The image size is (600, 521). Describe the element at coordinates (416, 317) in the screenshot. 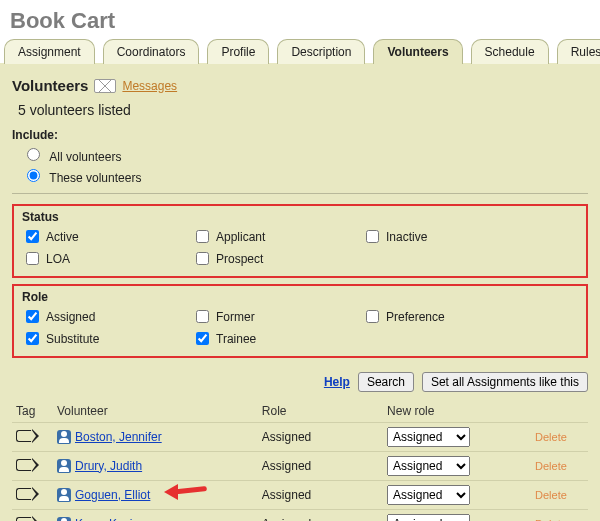

I see `role-preference-label: Preference` at that location.